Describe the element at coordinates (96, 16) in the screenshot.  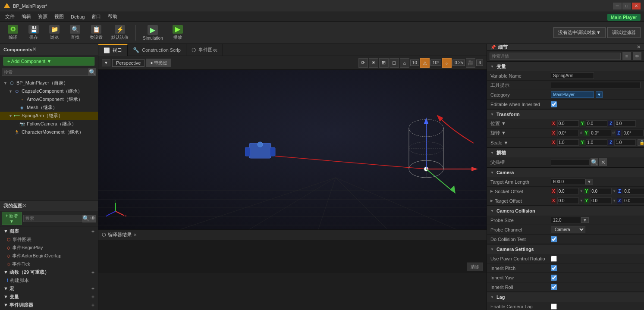
I see `menu-window: 窗口` at that location.